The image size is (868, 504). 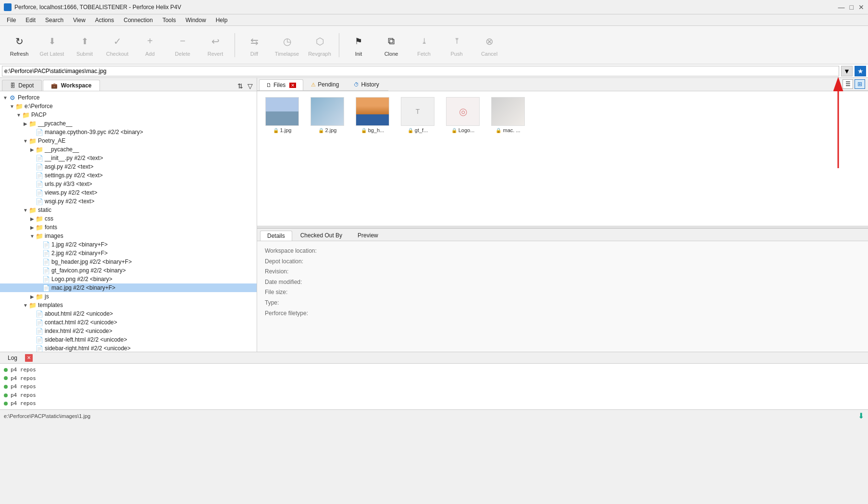 What do you see at coordinates (457, 45) in the screenshot?
I see `push-button: ⤒ Push` at bounding box center [457, 45].